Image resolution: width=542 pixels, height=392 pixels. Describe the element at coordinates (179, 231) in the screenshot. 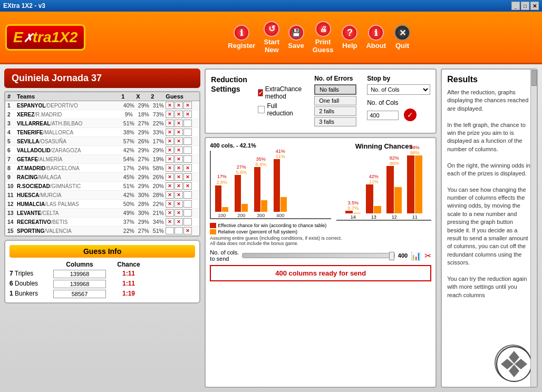

I see `guess-cell-x` at that location.